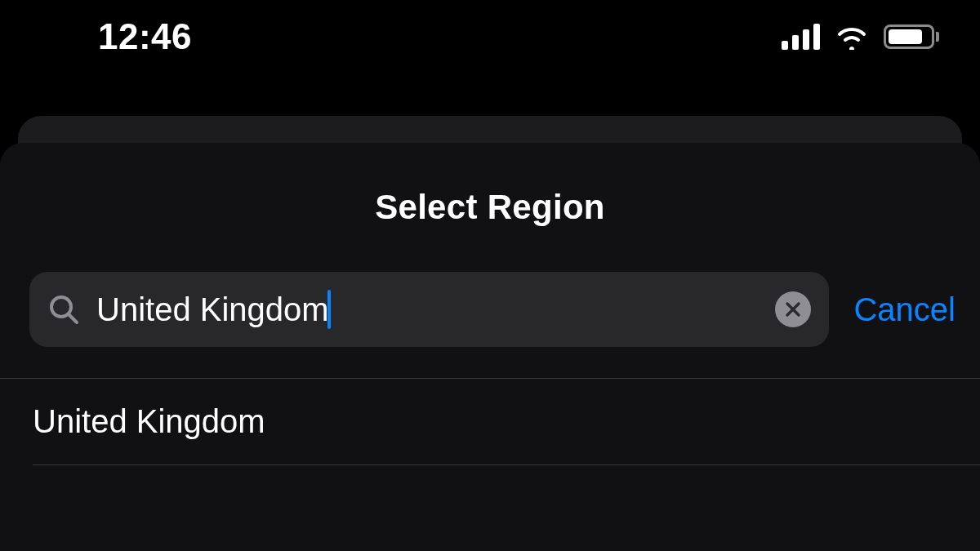 The image size is (980, 551). I want to click on divider, so click(506, 465).